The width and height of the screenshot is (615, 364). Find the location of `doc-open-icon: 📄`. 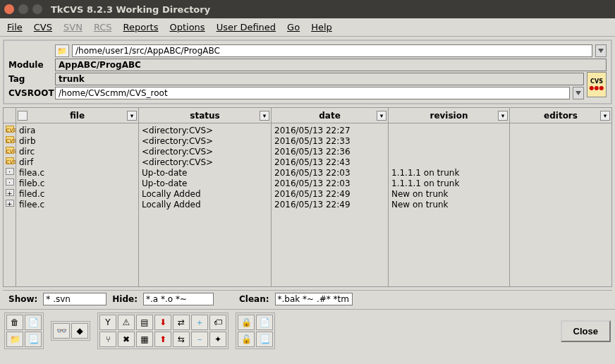

doc-open-icon: 📄 is located at coordinates (33, 322).